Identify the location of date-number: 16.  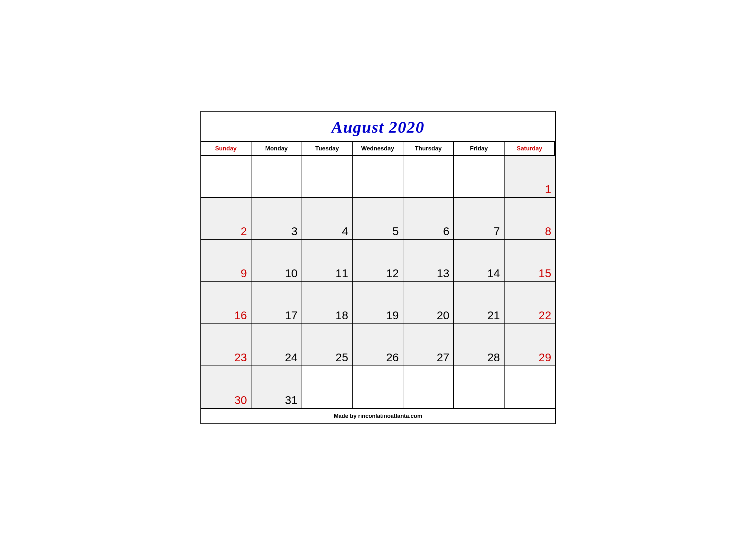
(241, 315).